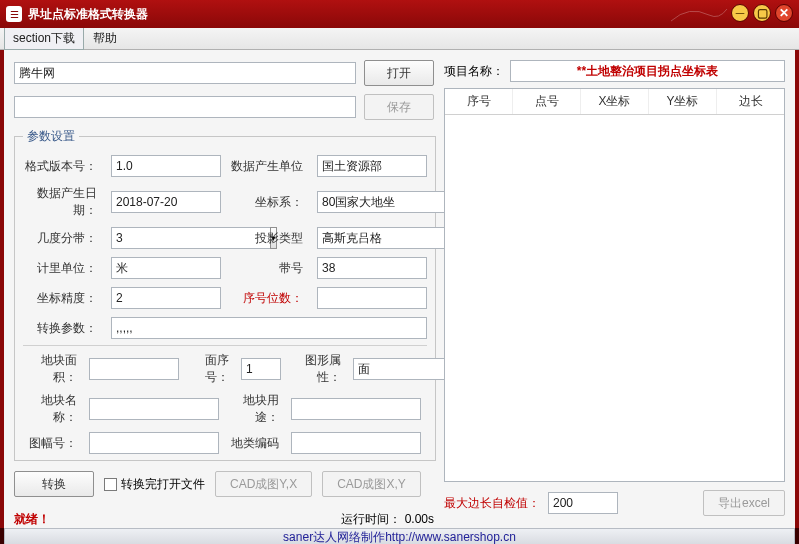 This screenshot has width=799, height=544. Describe the element at coordinates (63, 238) in the screenshot. I see `zone-label: 几度分带：` at that location.